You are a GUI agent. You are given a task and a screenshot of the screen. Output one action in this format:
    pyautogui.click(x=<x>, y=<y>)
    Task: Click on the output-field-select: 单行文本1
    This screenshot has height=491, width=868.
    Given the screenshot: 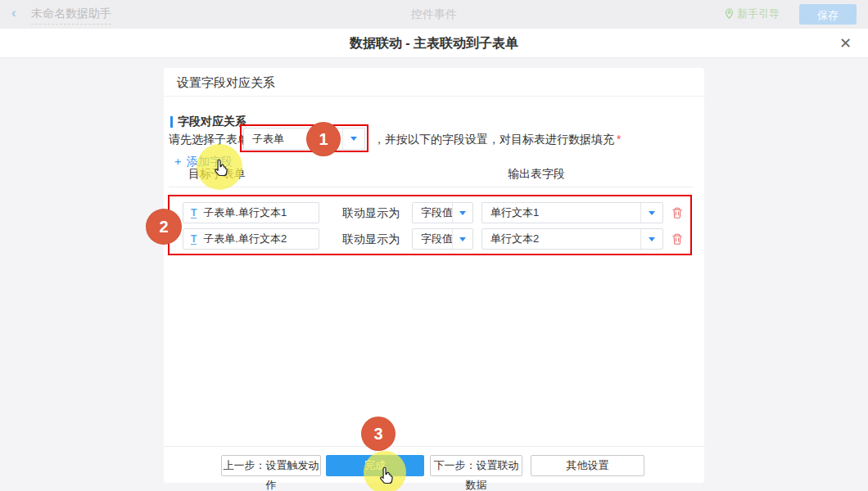 What is the action you would take?
    pyautogui.click(x=572, y=213)
    